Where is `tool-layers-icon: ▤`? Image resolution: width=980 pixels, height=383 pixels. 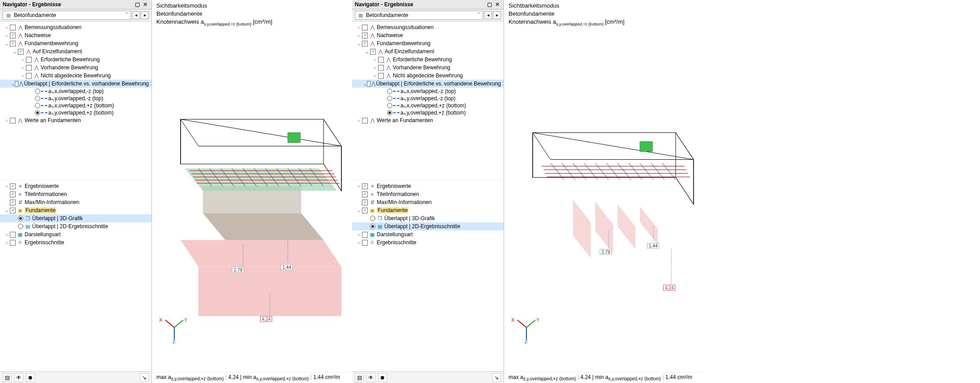 tool-layers-icon: ▤ is located at coordinates (359, 378).